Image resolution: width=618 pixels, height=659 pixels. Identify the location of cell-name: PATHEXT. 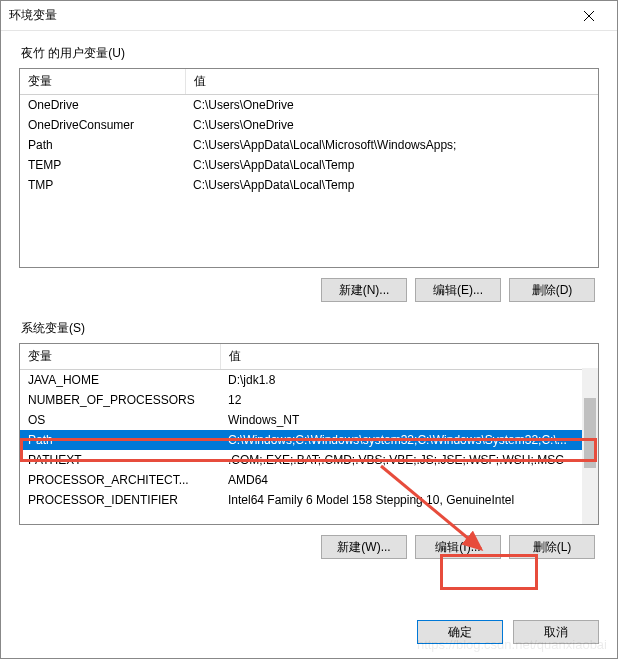
(120, 460).